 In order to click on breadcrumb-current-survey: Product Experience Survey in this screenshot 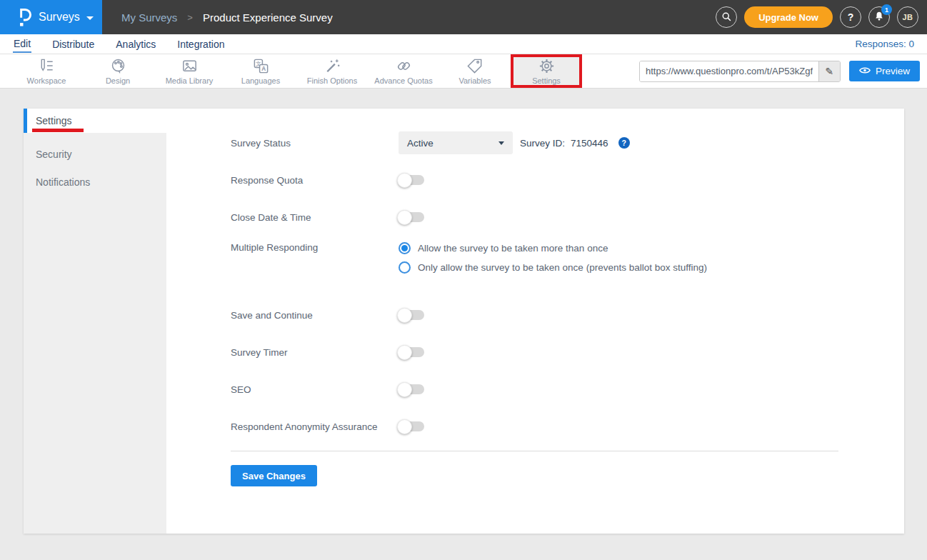, I will do `click(268, 17)`.